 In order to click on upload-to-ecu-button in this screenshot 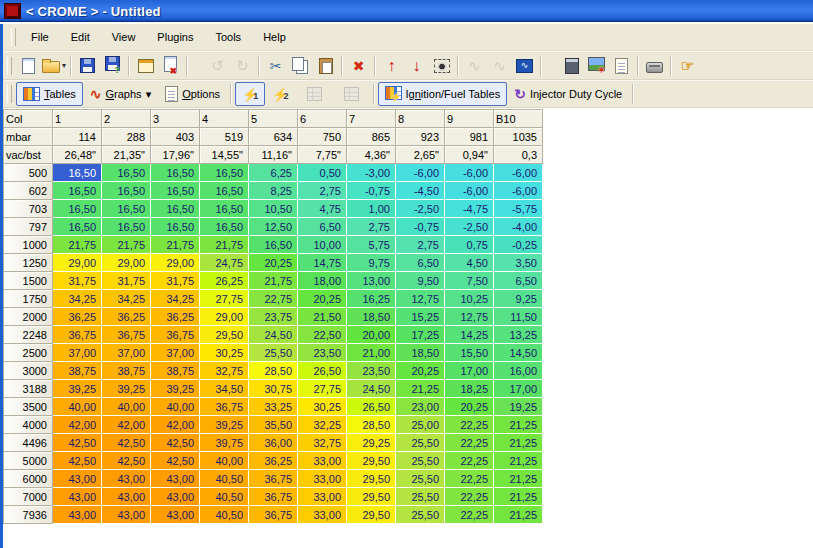, I will do `click(146, 66)`.